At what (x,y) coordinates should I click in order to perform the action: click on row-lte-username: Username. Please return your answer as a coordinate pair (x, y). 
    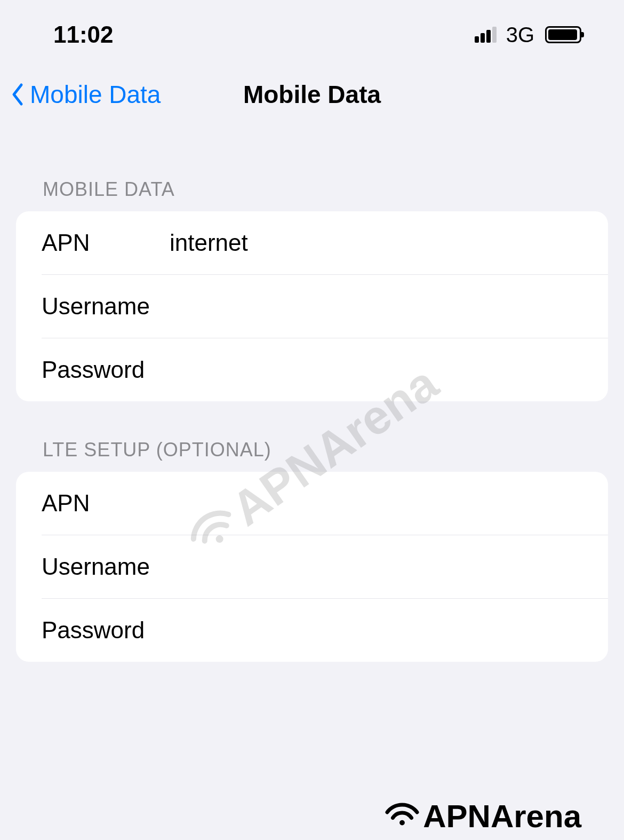
    Looking at the image, I should click on (325, 567).